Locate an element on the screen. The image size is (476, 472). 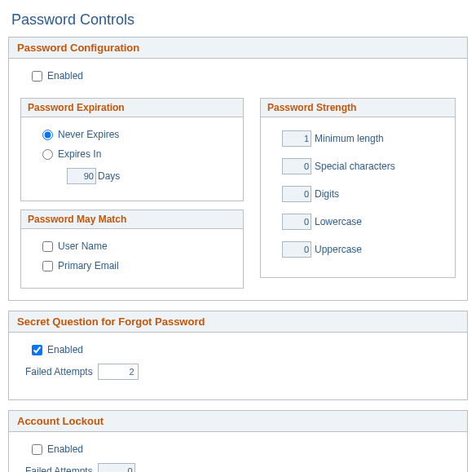
password-expiration-panel: Password Expiration Never Expires Expire… is located at coordinates (132, 150).